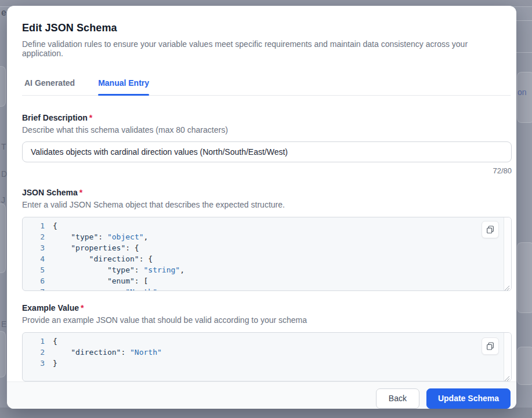  I want to click on editor-scrollbar, so click(507, 254).